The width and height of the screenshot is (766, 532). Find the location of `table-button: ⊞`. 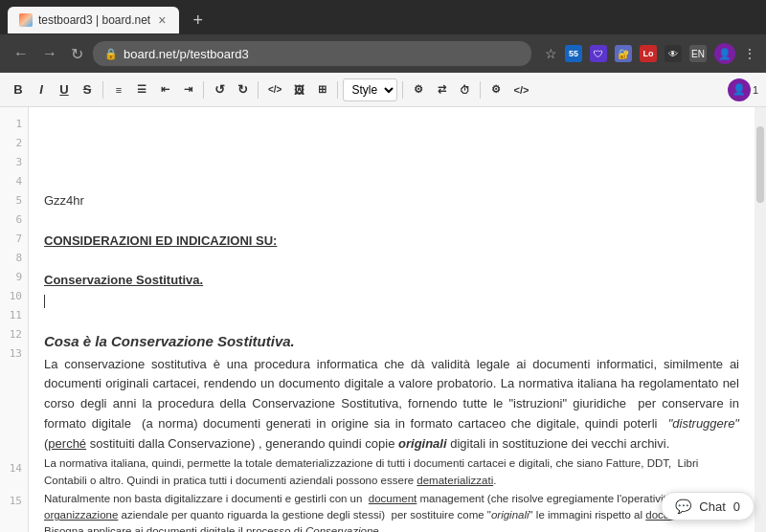

table-button: ⊞ is located at coordinates (322, 90).